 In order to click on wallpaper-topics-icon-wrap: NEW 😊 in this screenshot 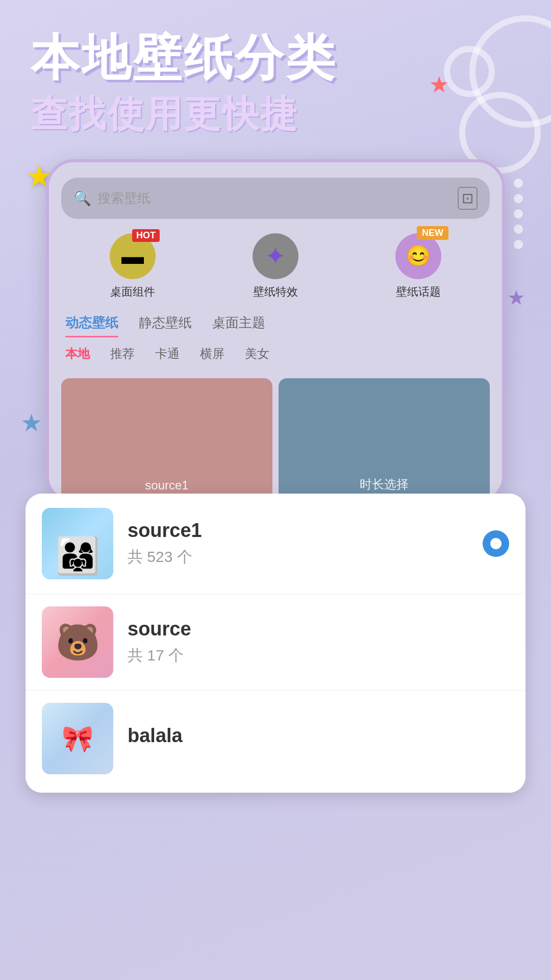, I will do `click(418, 256)`.